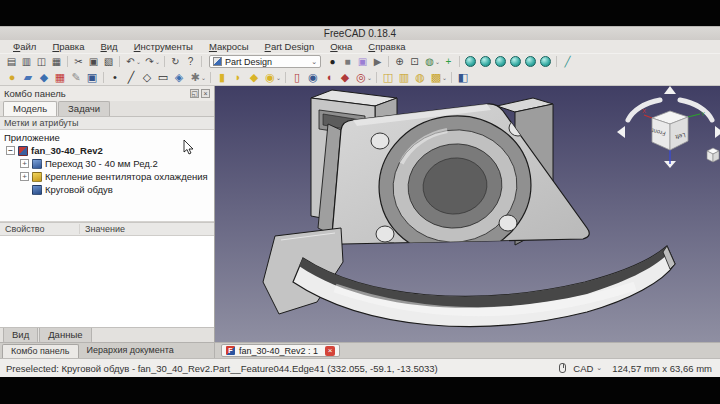 Image resolution: width=720 pixels, height=404 pixels. Describe the element at coordinates (386, 46) in the screenshot. I see `menu-8: Справка` at that location.